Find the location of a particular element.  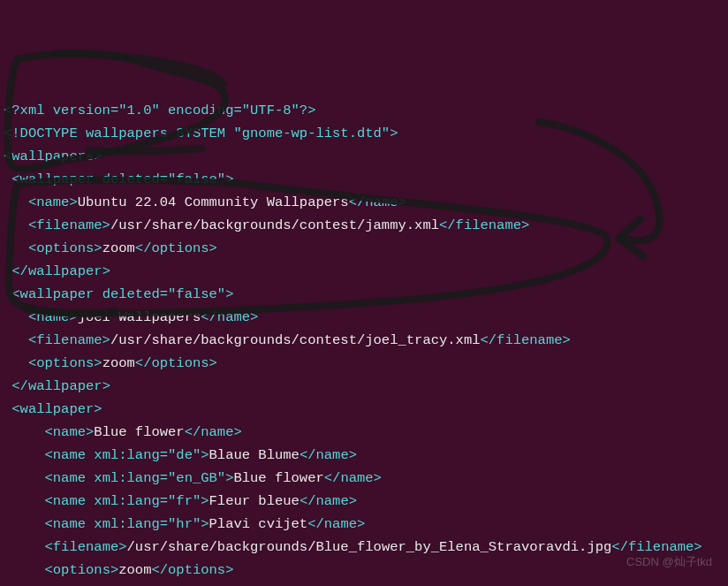

code-line: <name xml:lang="hr">Plavi cvijet</name> is located at coordinates (364, 524).